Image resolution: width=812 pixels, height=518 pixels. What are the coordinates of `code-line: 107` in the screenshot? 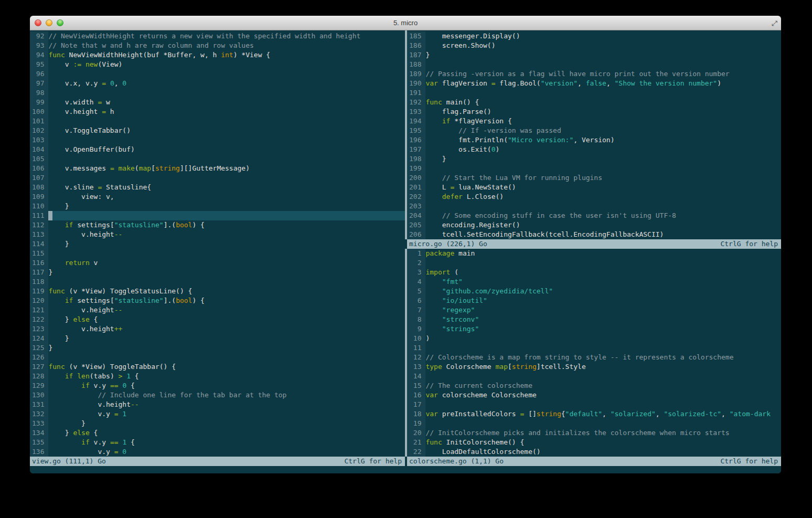 It's located at (217, 178).